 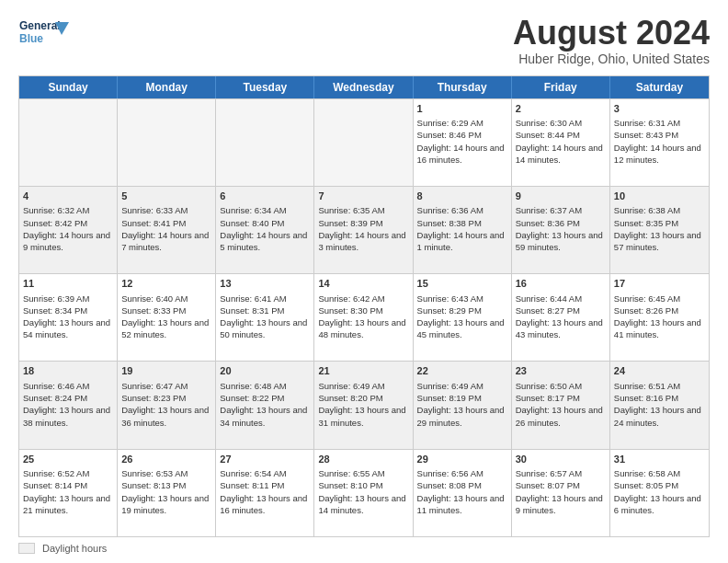 I want to click on sunset: Sunset: 8:05 PM, so click(x=646, y=486).